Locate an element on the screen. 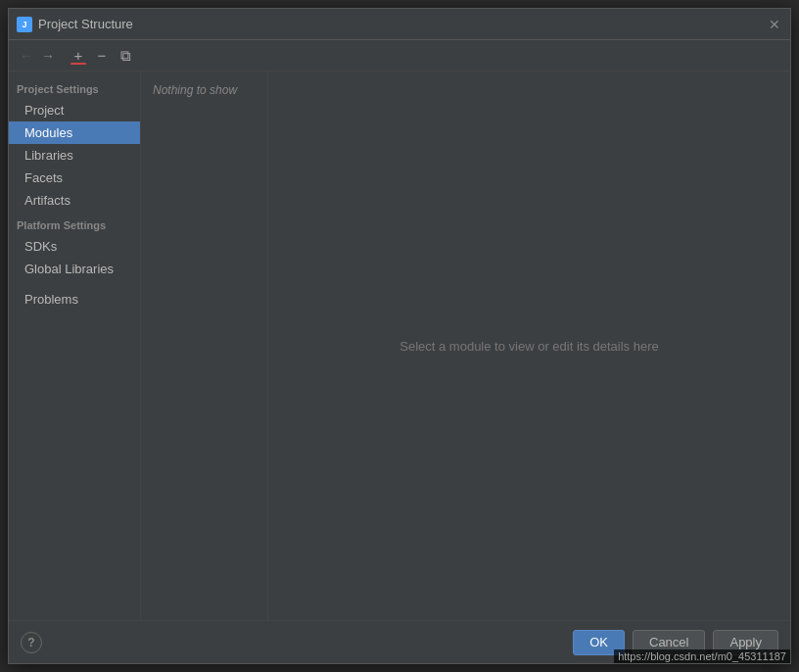  help-button: ? is located at coordinates (31, 643).